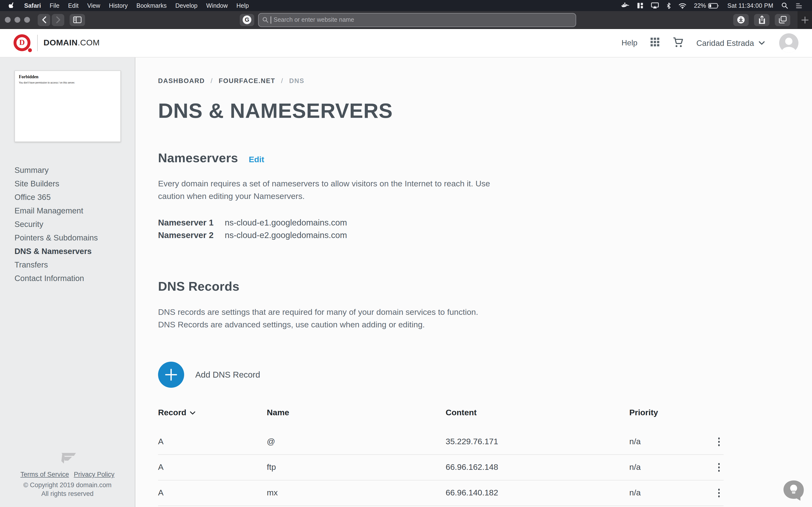 The width and height of the screenshot is (812, 507). What do you see at coordinates (485, 111) in the screenshot?
I see `page-title: DNS & NAMESERVERS` at bounding box center [485, 111].